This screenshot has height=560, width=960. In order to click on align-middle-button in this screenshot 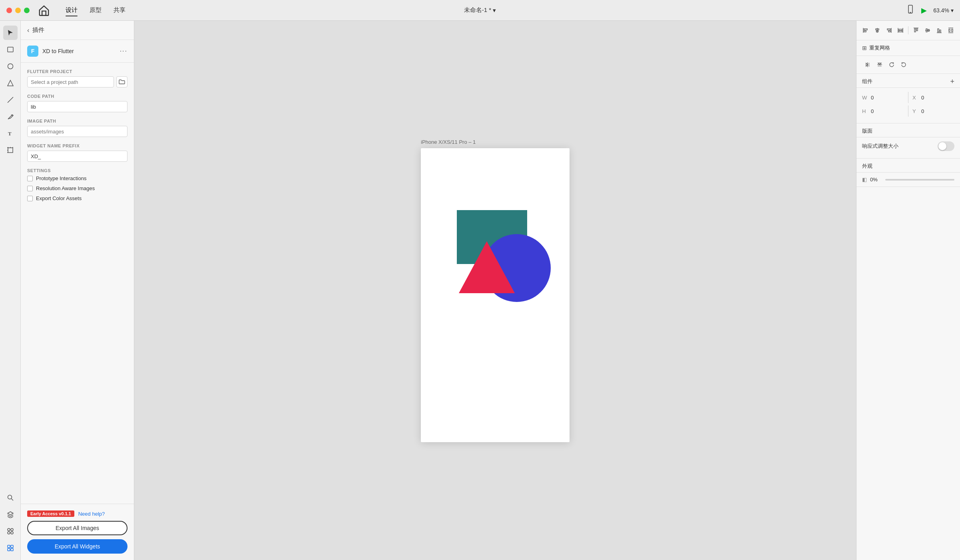, I will do `click(928, 30)`.